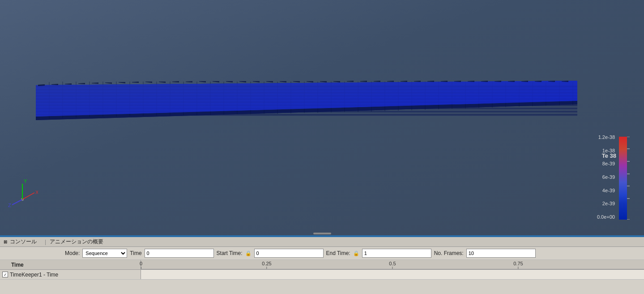  What do you see at coordinates (606, 177) in the screenshot?
I see `scale-label-3: 6e-39` at bounding box center [606, 177].